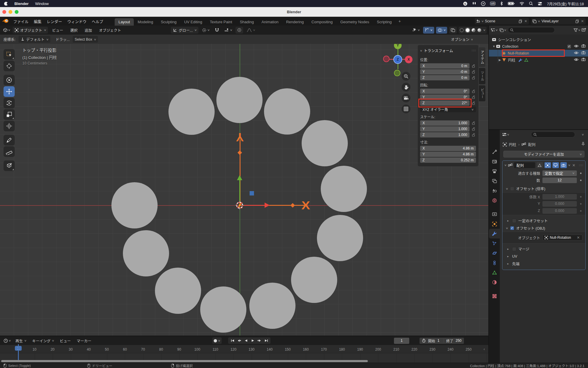 The image size is (588, 368). Describe the element at coordinates (21, 341) in the screenshot. I see `timeline-menu-playback: 再生∨` at that location.